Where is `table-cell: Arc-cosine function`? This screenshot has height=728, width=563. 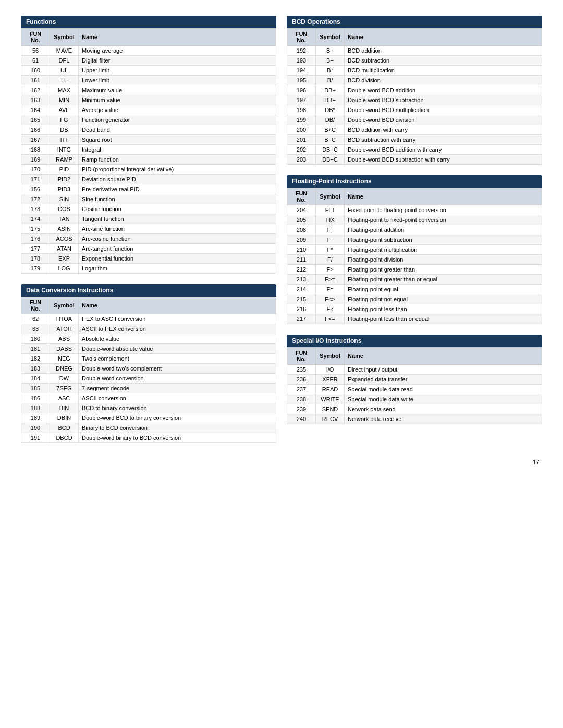
table-cell: Arc-cosine function is located at coordinates (177, 239).